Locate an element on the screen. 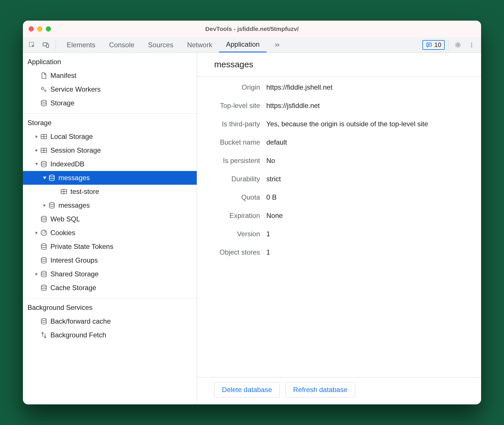 The image size is (504, 425). window-controls is located at coordinates (40, 29).